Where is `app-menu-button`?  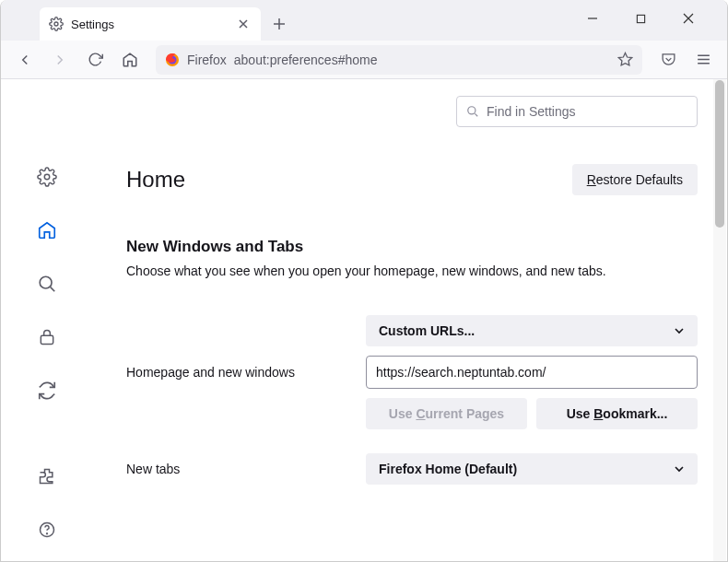 app-menu-button is located at coordinates (703, 60).